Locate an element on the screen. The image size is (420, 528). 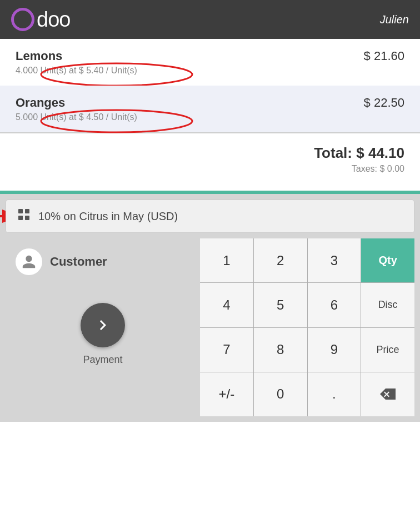
discount-wrapper: 10% on Citrus in May (USD) is located at coordinates (210, 216).